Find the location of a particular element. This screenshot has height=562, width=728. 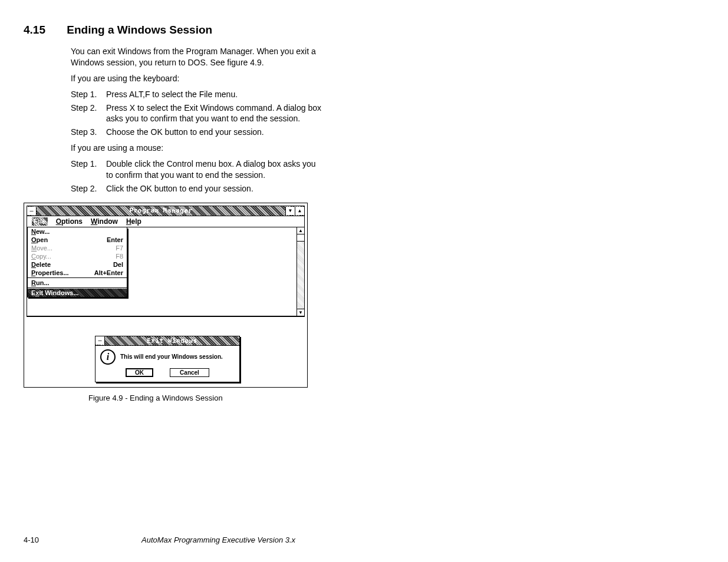

intro-paragraph: You can exit Windows from the Program Ma… is located at coordinates (197, 57).